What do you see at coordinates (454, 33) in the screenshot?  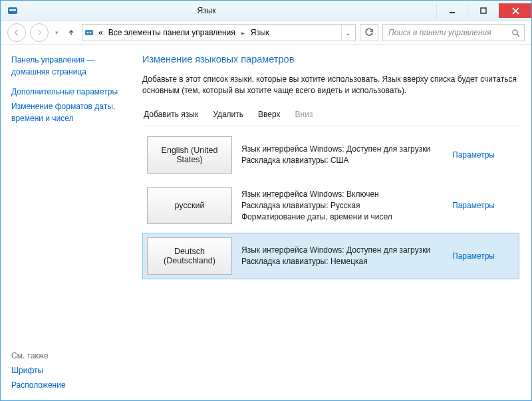 I see `search-box` at bounding box center [454, 33].